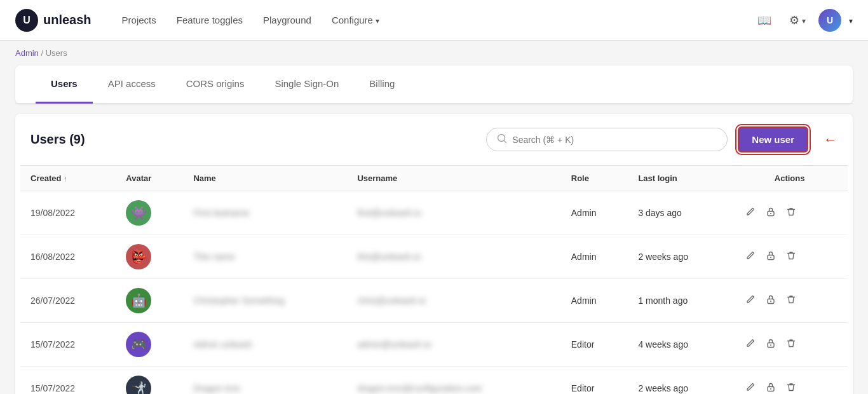 The image size is (868, 394). Describe the element at coordinates (68, 257) in the screenshot. I see `cell-created: 16/08/2022` at that location.